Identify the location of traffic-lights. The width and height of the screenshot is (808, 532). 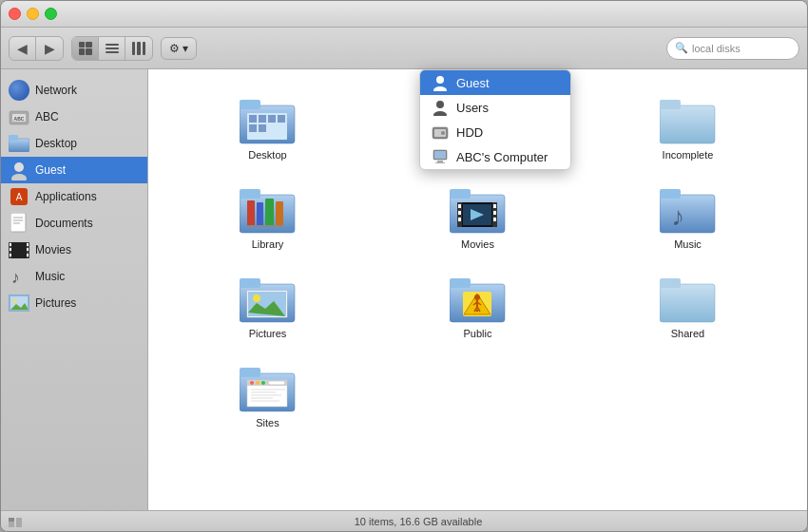
(32, 13).